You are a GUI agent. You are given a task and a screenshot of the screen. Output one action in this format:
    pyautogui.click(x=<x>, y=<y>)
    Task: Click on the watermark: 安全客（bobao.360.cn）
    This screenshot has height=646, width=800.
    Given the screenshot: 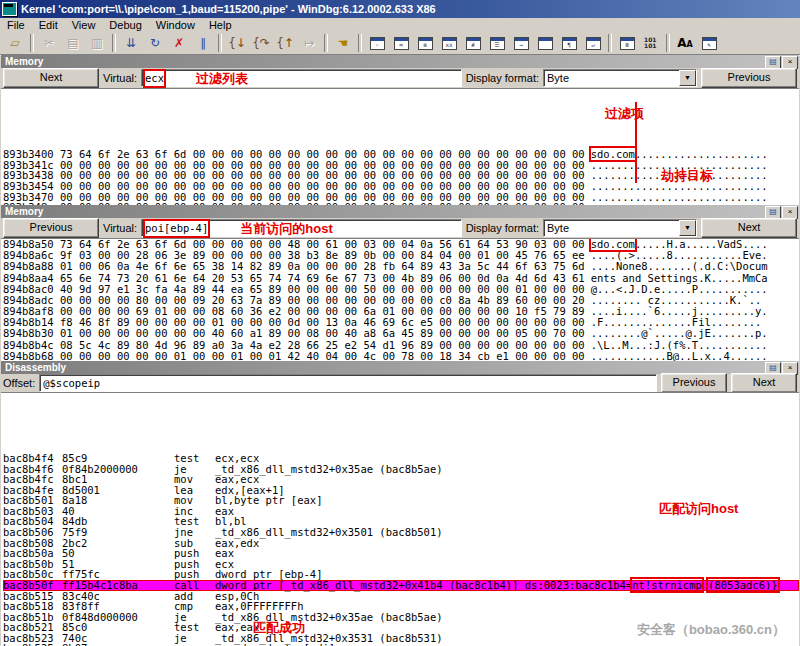 What is the action you would take?
    pyautogui.click(x=711, y=630)
    